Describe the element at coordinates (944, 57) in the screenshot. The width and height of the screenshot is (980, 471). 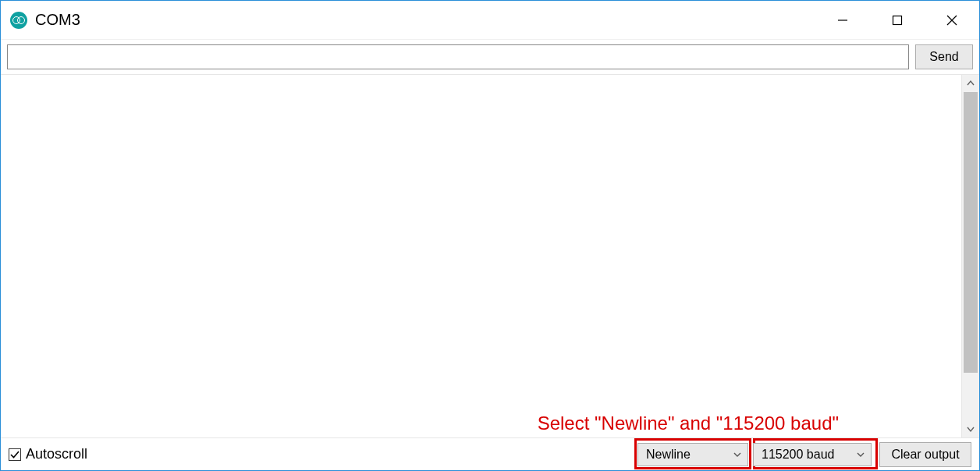
I see `send-button: Send` at that location.